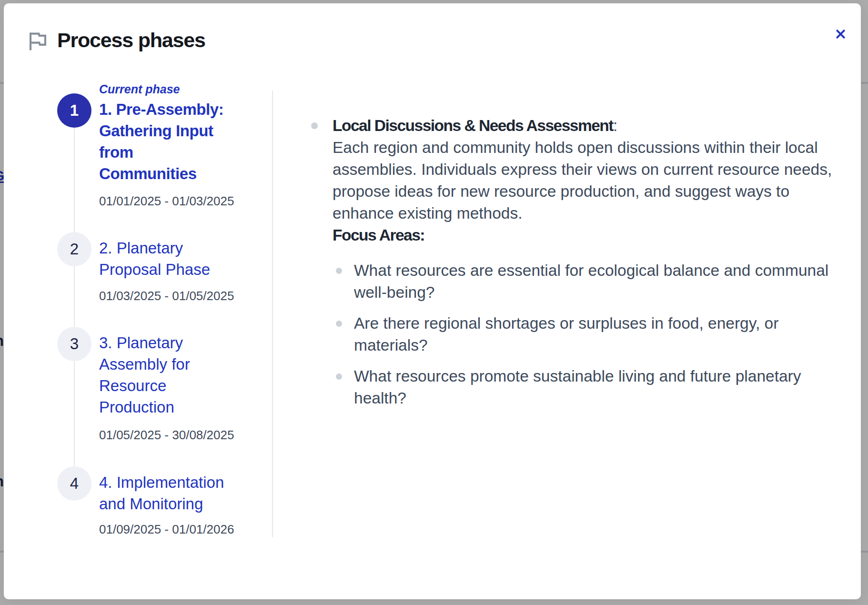  I want to click on stepper-content-divider, so click(273, 314).